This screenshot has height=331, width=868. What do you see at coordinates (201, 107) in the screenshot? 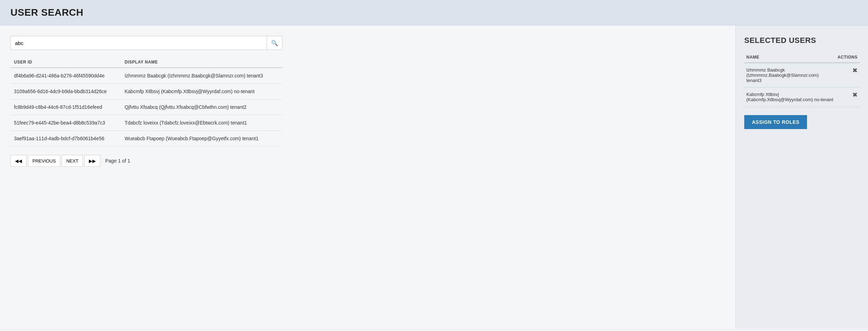
I see `cell-display-name: Qjfvttu Xfsabcq (Qjfvttu.Xfsabcq@Cbfwthn…` at bounding box center [201, 107].